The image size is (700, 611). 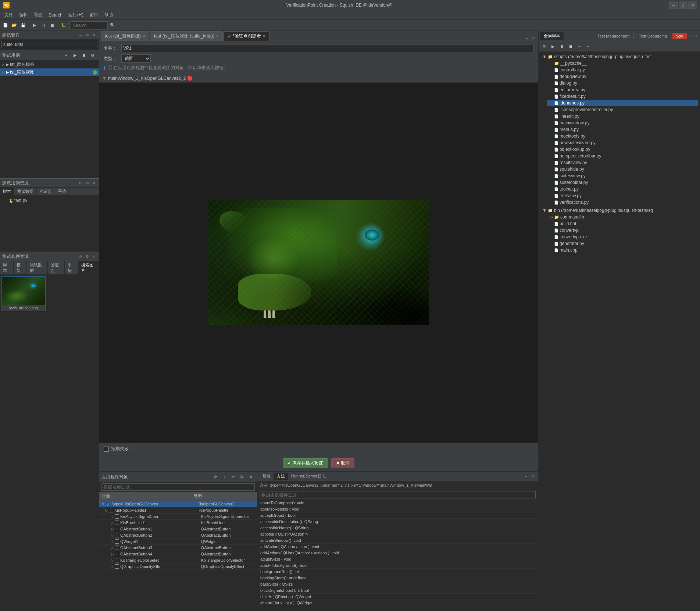 What do you see at coordinates (619, 57) in the screenshot?
I see `scripts-folder: ▼ 📁 scripts (/home/kati/hasselpogg-plugi…` at bounding box center [619, 57].